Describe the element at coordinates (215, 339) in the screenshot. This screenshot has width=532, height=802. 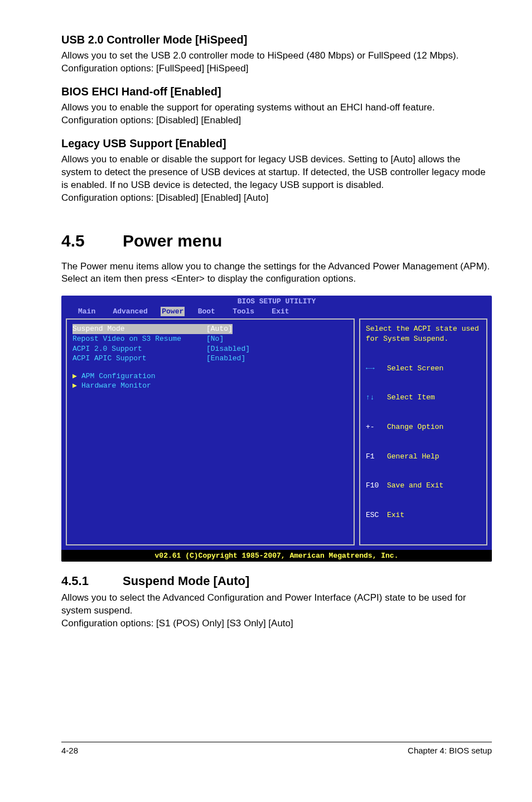
I see `value-repost: [No]` at that location.